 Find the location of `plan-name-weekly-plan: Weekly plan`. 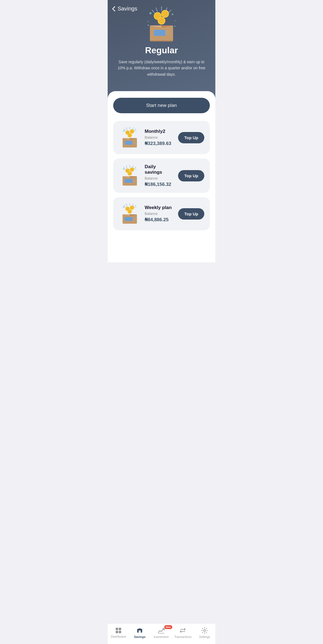

plan-name-weekly-plan: Weekly plan is located at coordinates (160, 208).